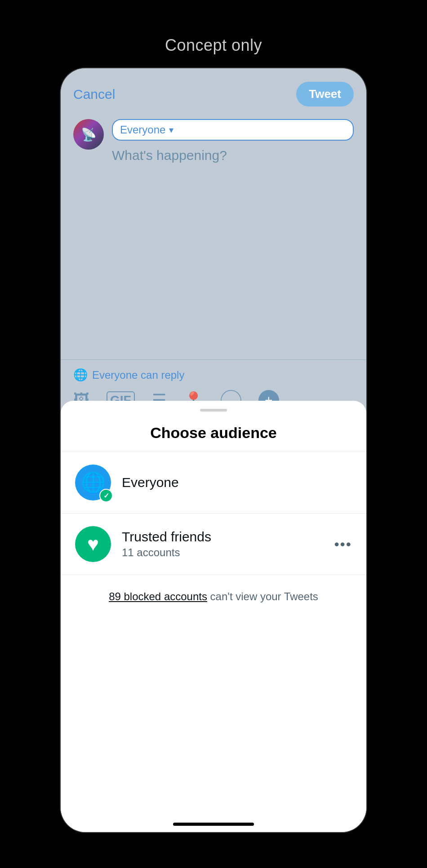  Describe the element at coordinates (93, 544) in the screenshot. I see `trusted-friends-icon-bg: ♥` at that location.